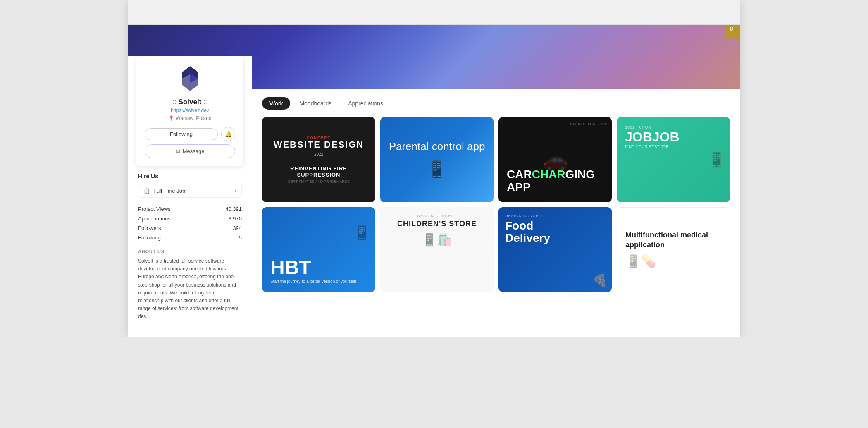 The image size is (868, 428). What do you see at coordinates (190, 282) in the screenshot?
I see `about-section: ABOUT US SolveIt is a trusted full-servi…` at bounding box center [190, 282].